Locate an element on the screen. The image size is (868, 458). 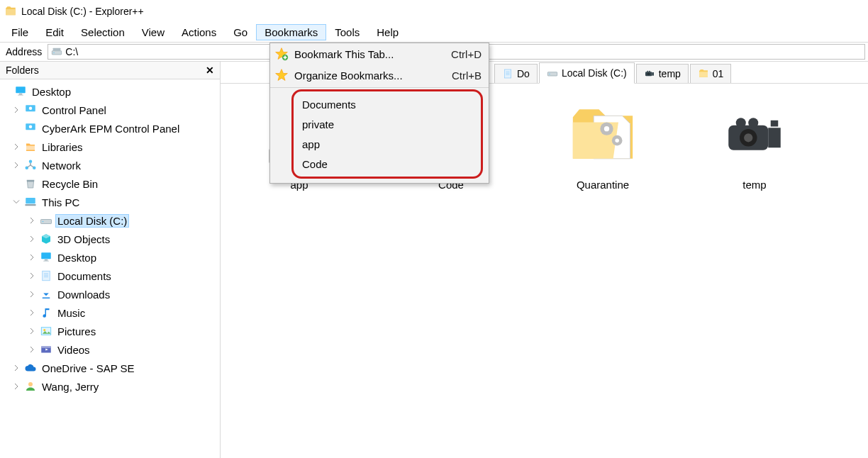
tree-node: Documents is located at coordinates (110, 276).